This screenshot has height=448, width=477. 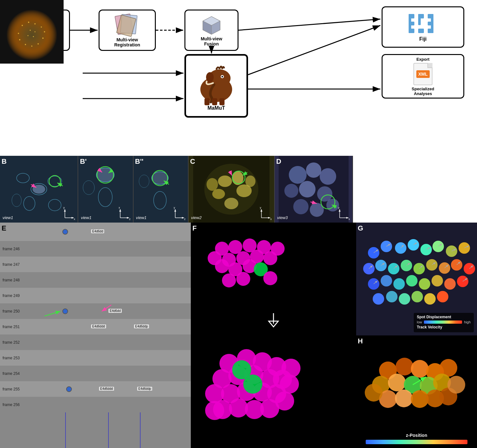 I want to click on timeline-row-246: frame 246, so click(x=95, y=249).